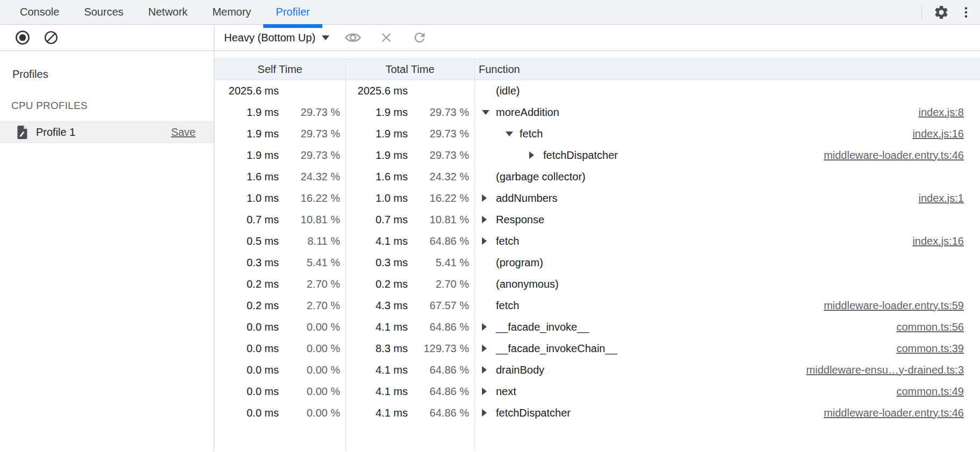 Image resolution: width=980 pixels, height=452 pixels. I want to click on source-link: common.ts:39, so click(930, 349).